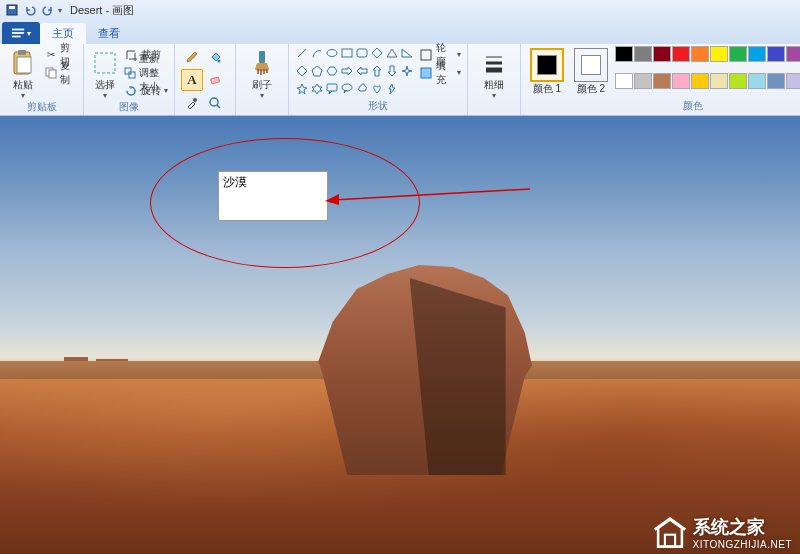 The image size is (800, 554). I want to click on color2-label: 颜色 2, so click(591, 88).